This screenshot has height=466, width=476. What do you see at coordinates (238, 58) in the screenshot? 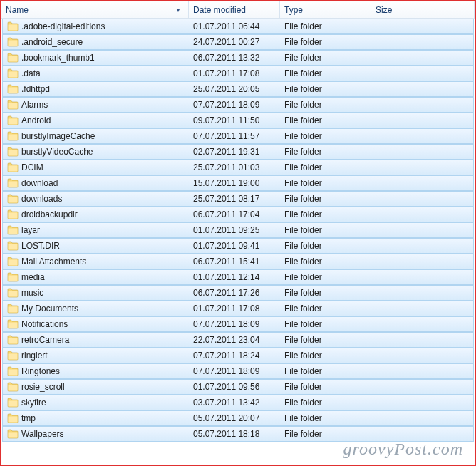
I see `file-row: .bookmark_thumb106.07.2011 13:32File fol…` at bounding box center [238, 58].